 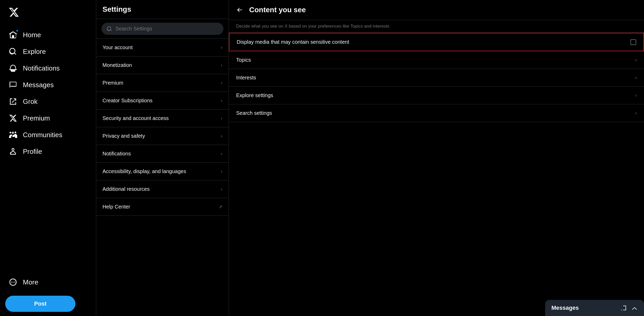 I want to click on content-item-explore-settings-label: Explore settings, so click(x=255, y=95).